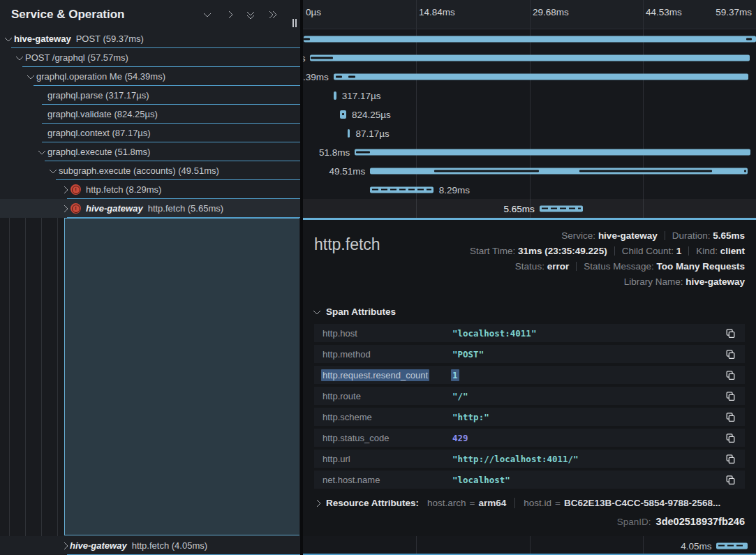 This screenshot has width=756, height=555. Describe the element at coordinates (588, 376) in the screenshot. I see `attribute-value: 1` at that location.